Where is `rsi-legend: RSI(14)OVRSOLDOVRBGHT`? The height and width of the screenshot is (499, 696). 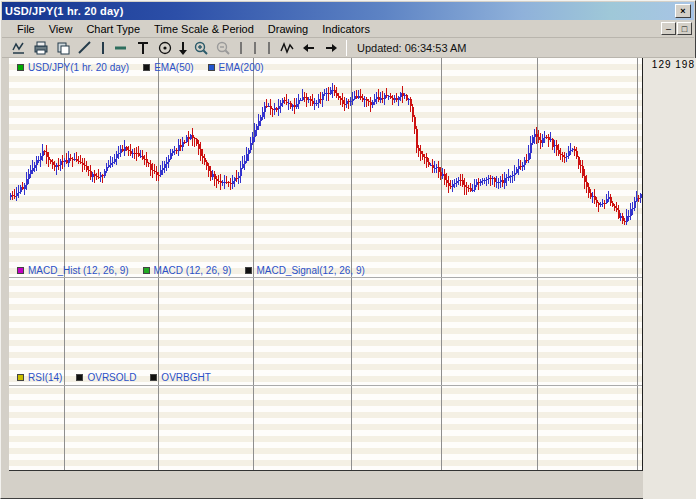 rsi-legend: RSI(14)OVRSOLDOVRBGHT is located at coordinates (114, 378).